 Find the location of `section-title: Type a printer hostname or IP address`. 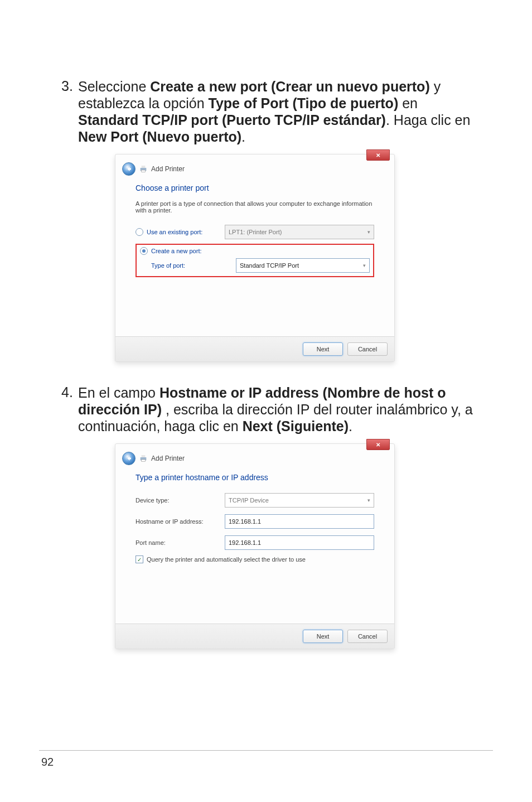

section-title: Type a printer hostname or IP address is located at coordinates (255, 477).